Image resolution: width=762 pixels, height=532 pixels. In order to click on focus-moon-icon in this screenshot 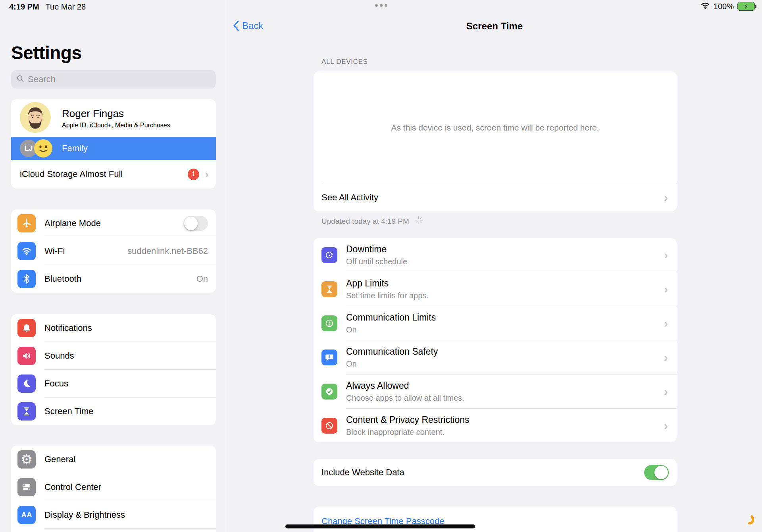, I will do `click(27, 384)`.